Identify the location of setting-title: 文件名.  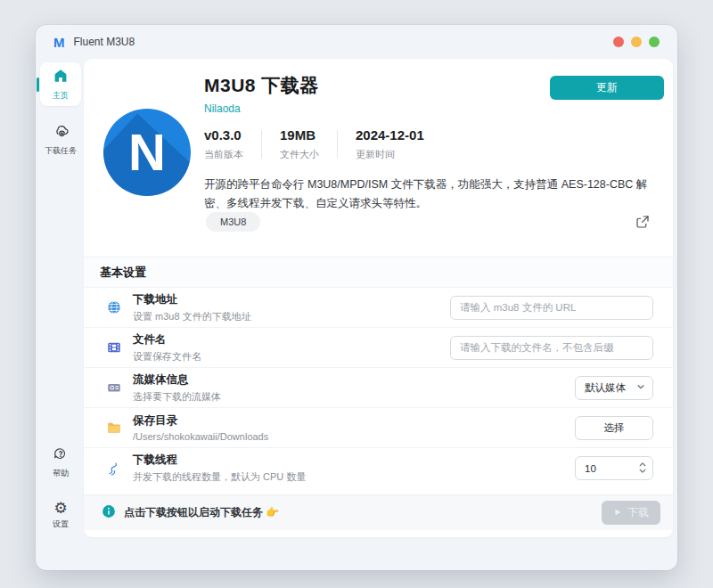
(168, 340).